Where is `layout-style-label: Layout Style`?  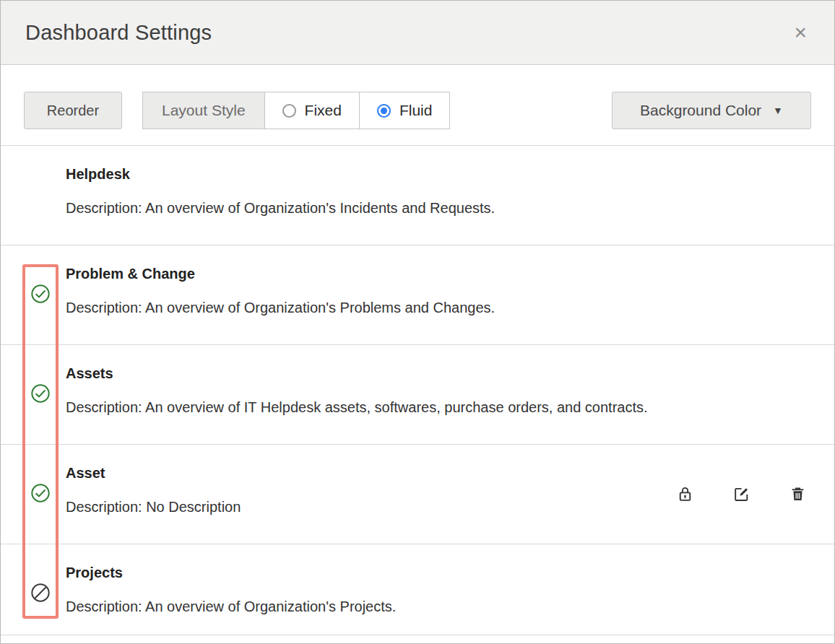 layout-style-label: Layout Style is located at coordinates (204, 110).